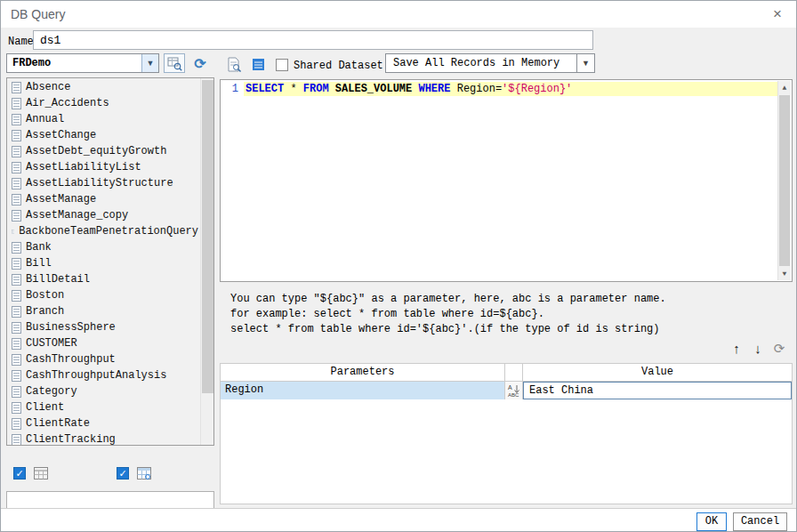  I want to click on move-parameter-down-button: ↓, so click(758, 349).